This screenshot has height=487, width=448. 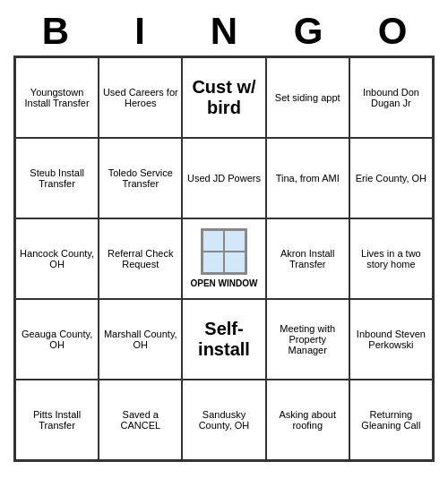 What do you see at coordinates (224, 98) in the screenshot?
I see `bingo-cell-r0-c2: Cust w/ bird` at bounding box center [224, 98].